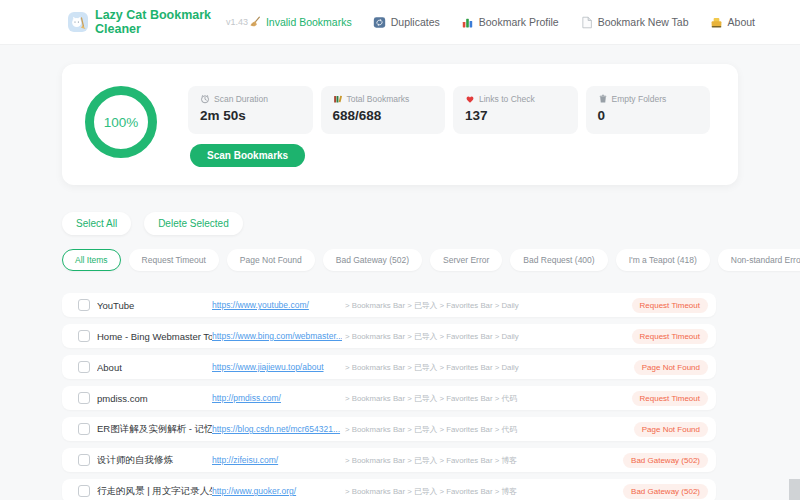 This screenshot has height=500, width=800. I want to click on bookmark-row: Home - Bing Webmaster Toolshttps://www.b…, so click(389, 336).